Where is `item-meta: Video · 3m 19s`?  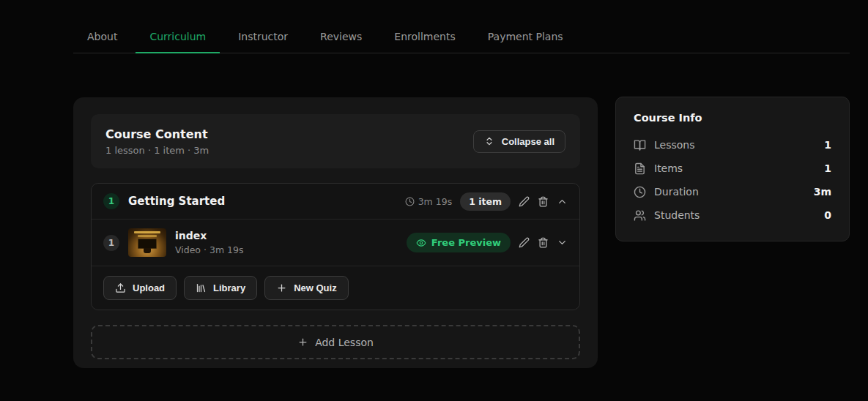
item-meta: Video · 3m 19s is located at coordinates (286, 250).